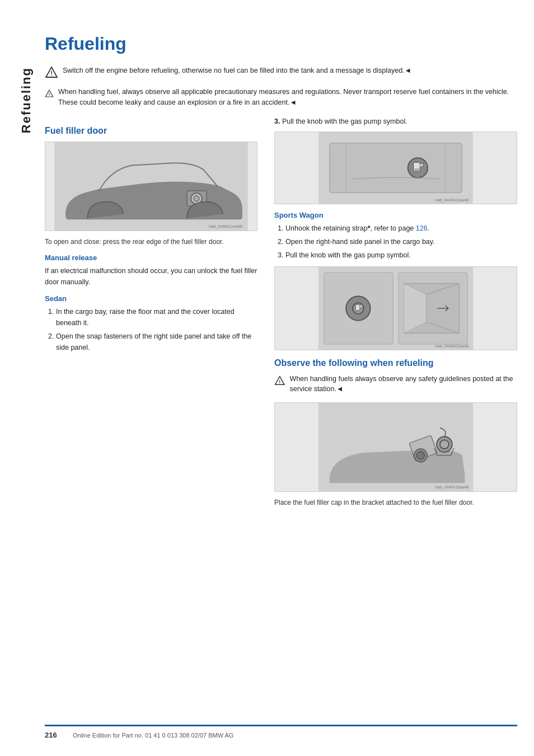 This screenshot has height=756, width=534. What do you see at coordinates (369, 228) in the screenshot?
I see `asterisk-bold: *` at bounding box center [369, 228].